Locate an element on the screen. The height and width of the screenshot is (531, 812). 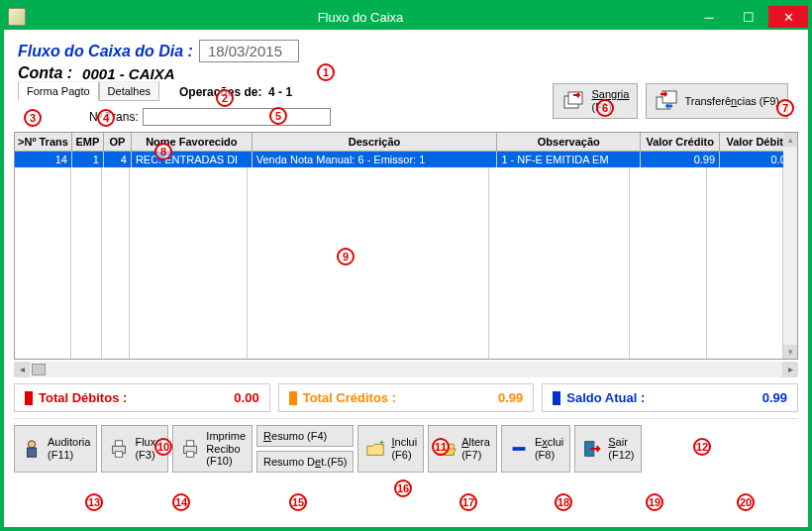
col-credito: Valor Crédito is located at coordinates (680, 142).